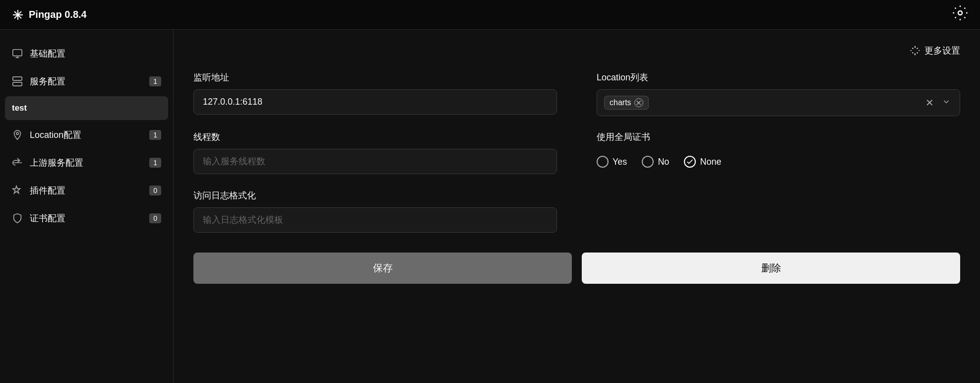  What do you see at coordinates (771, 268) in the screenshot?
I see `delete-button: 删除` at bounding box center [771, 268].